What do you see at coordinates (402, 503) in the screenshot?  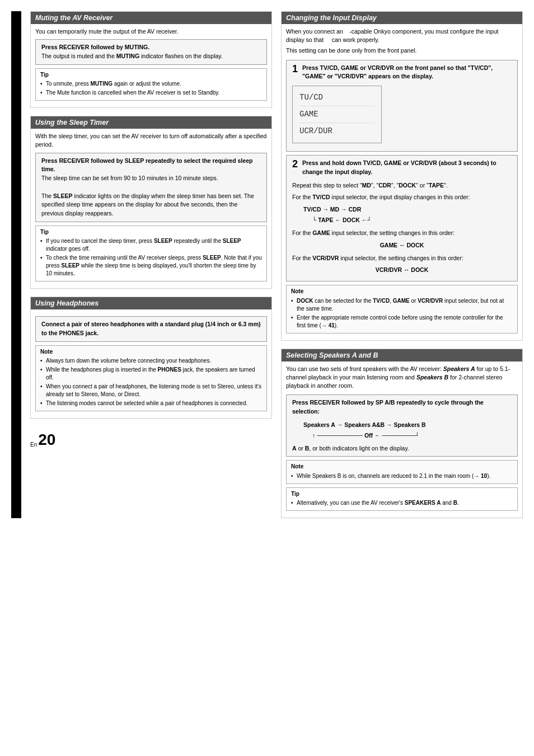 I see `speakers-tip-1: Alternatively, you can use the AV receiv…` at bounding box center [402, 503].